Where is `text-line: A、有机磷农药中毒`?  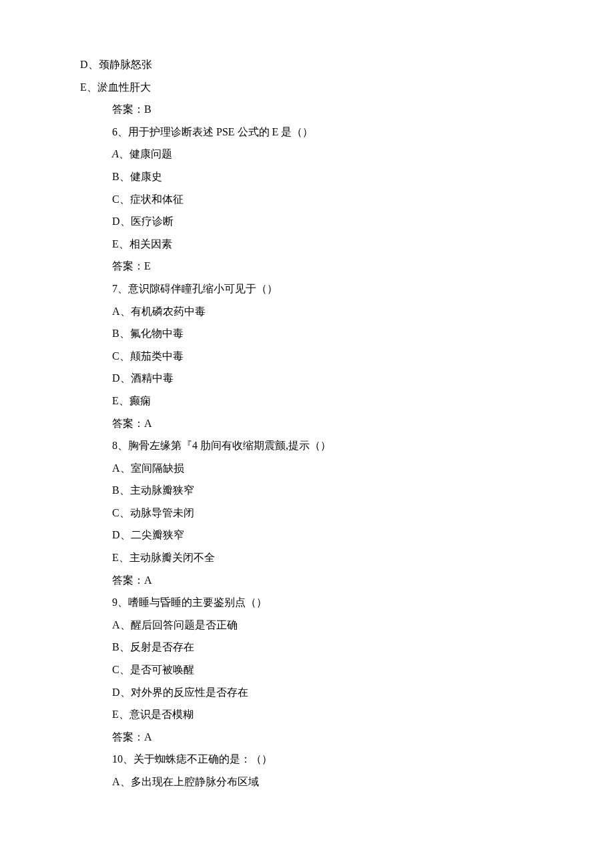 text-line: A、有机磷农药中毒 is located at coordinates (307, 312).